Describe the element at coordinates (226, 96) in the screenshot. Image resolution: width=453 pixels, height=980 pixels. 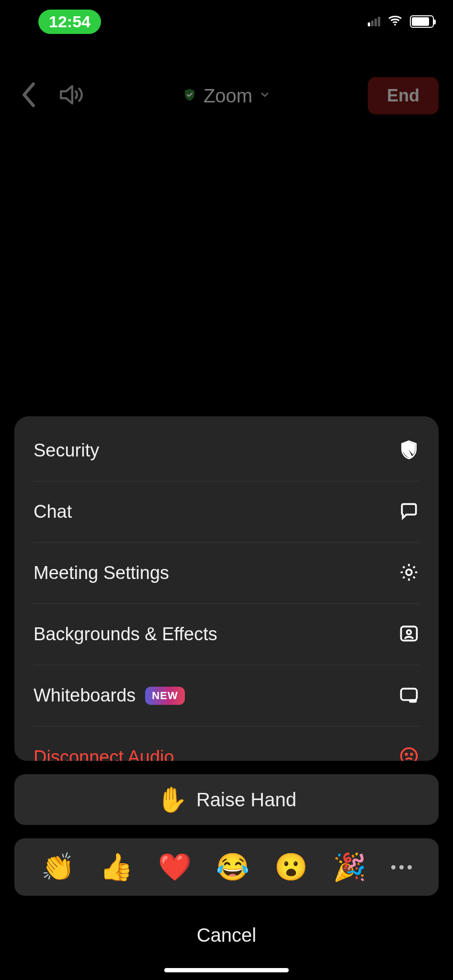
I see `meeting-topbar: Zoom End` at that location.